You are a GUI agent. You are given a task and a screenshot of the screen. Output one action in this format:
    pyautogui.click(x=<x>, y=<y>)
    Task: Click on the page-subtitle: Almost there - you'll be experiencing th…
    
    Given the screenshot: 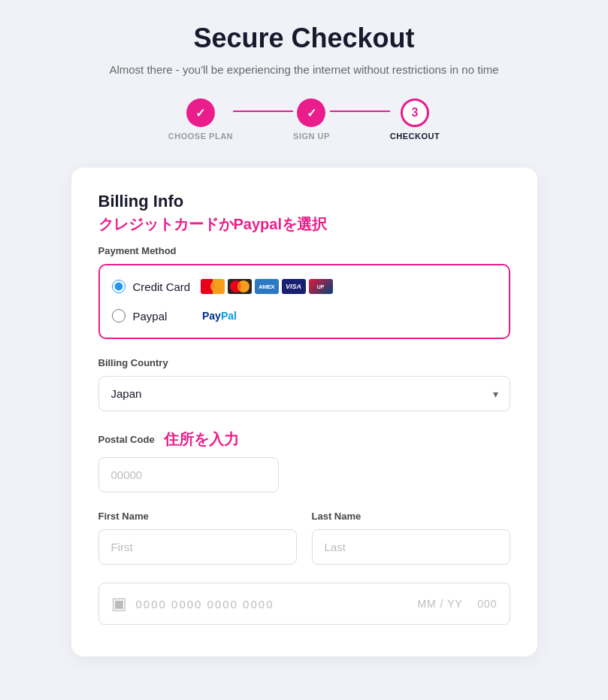 What is the action you would take?
    pyautogui.click(x=304, y=69)
    